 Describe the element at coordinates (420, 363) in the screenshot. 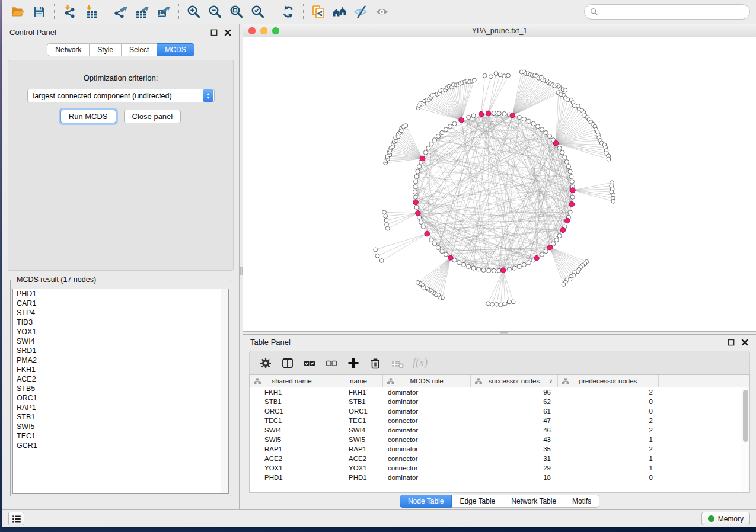

I see `function-builder-icon: f(x)` at that location.